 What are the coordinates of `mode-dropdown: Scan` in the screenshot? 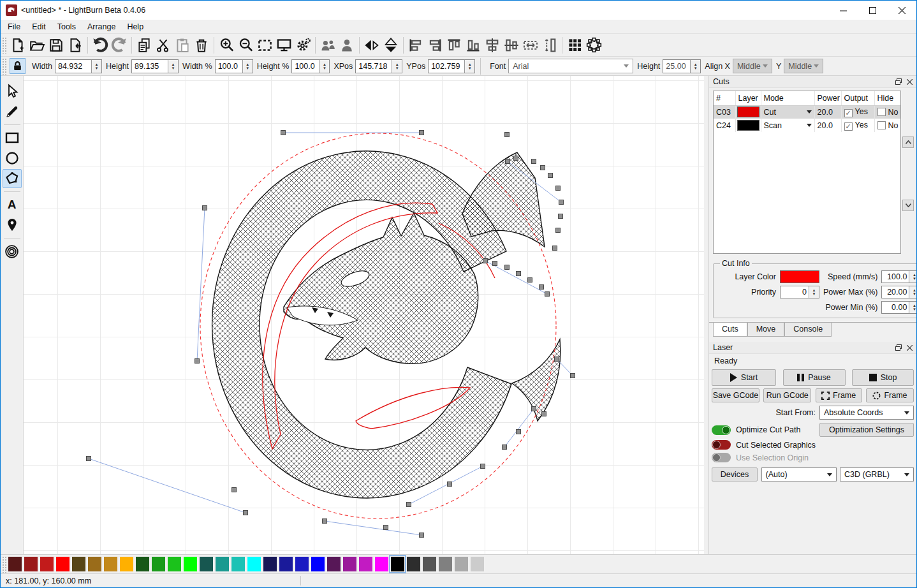 It's located at (788, 126).